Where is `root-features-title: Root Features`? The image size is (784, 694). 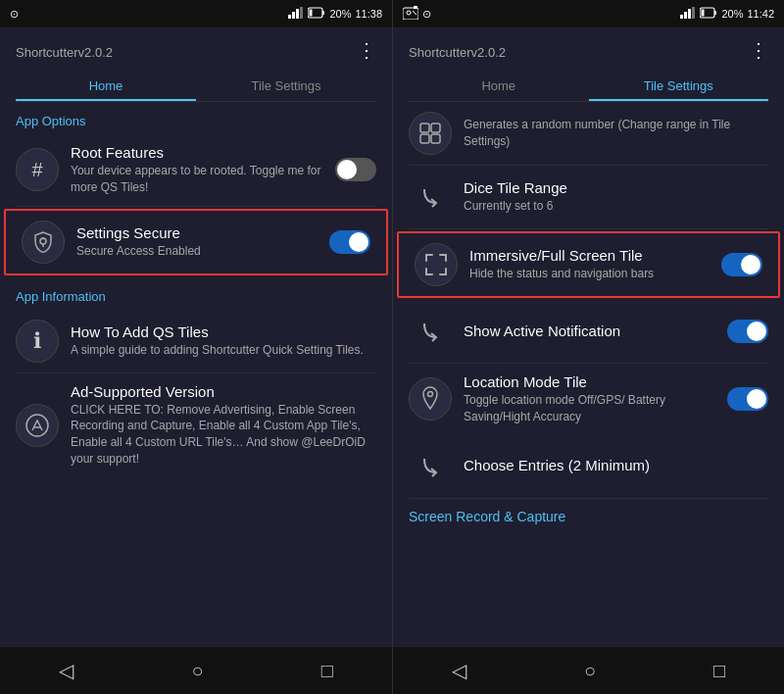
root-features-title: Root Features is located at coordinates (203, 153).